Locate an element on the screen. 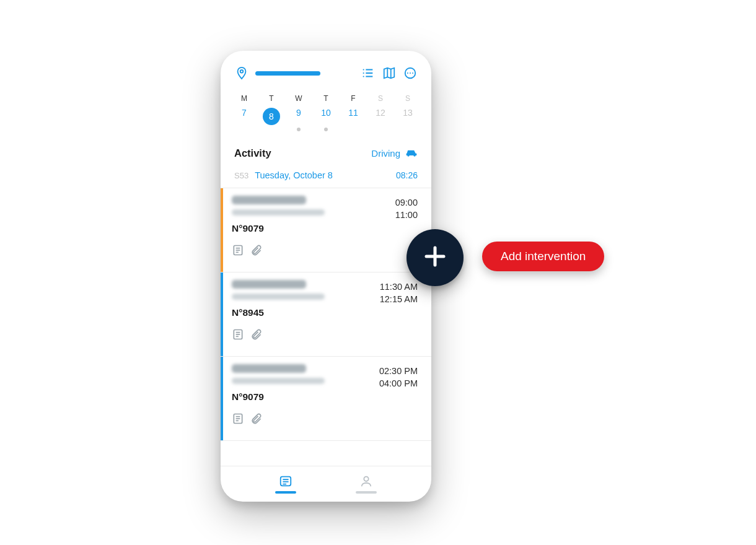  card-row: N°907909:0011:00 is located at coordinates (326, 230).